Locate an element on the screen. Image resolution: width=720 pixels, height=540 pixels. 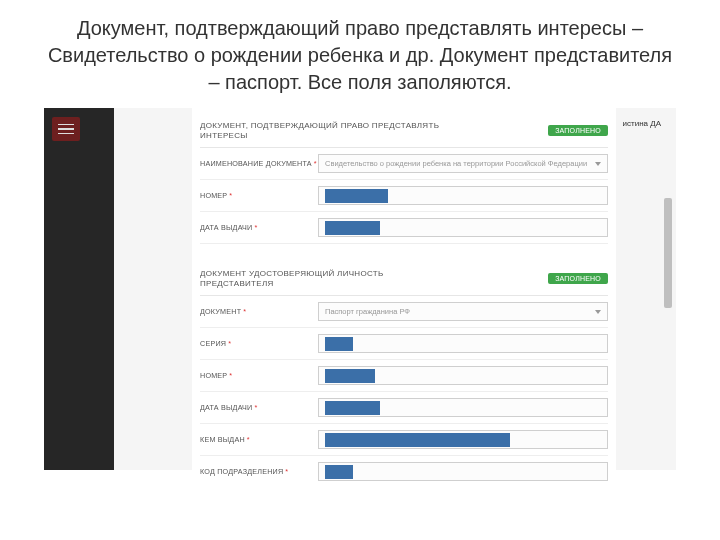
left-grey-region is located at coordinates (153, 289).